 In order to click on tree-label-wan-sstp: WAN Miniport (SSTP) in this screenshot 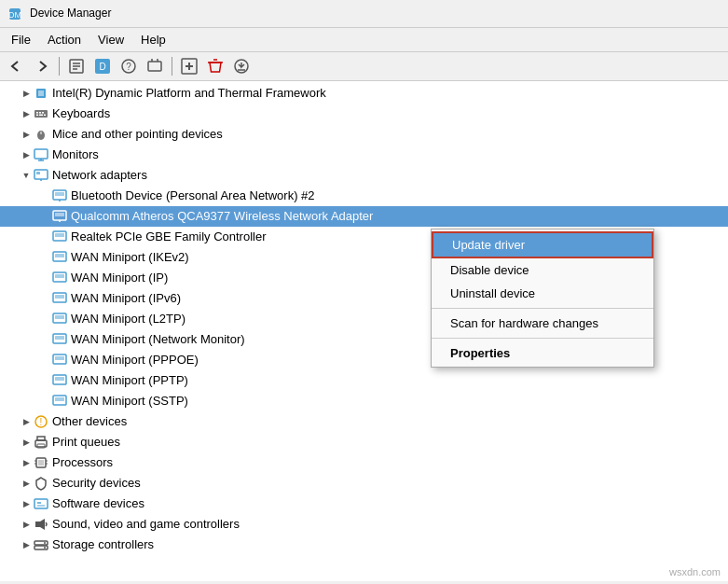, I will do `click(130, 401)`.